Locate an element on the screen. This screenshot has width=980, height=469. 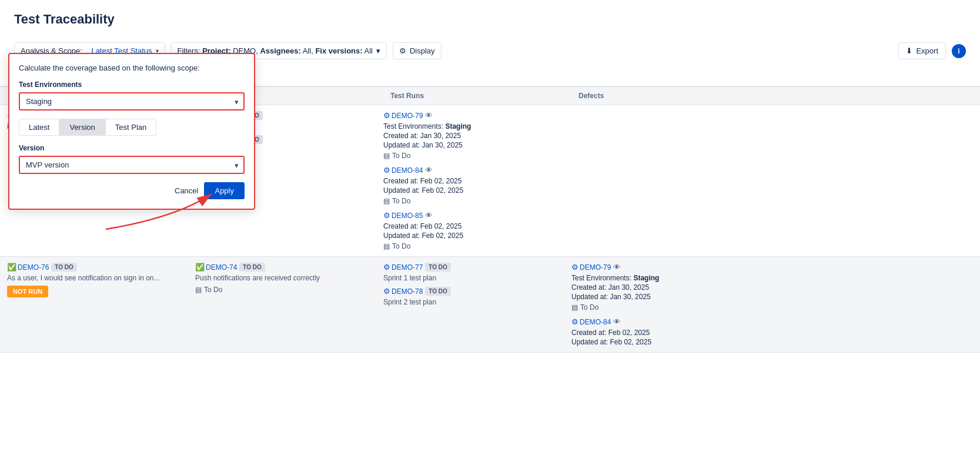
testplan-desc-74: Push notifications are received correctl… is located at coordinates (282, 278).